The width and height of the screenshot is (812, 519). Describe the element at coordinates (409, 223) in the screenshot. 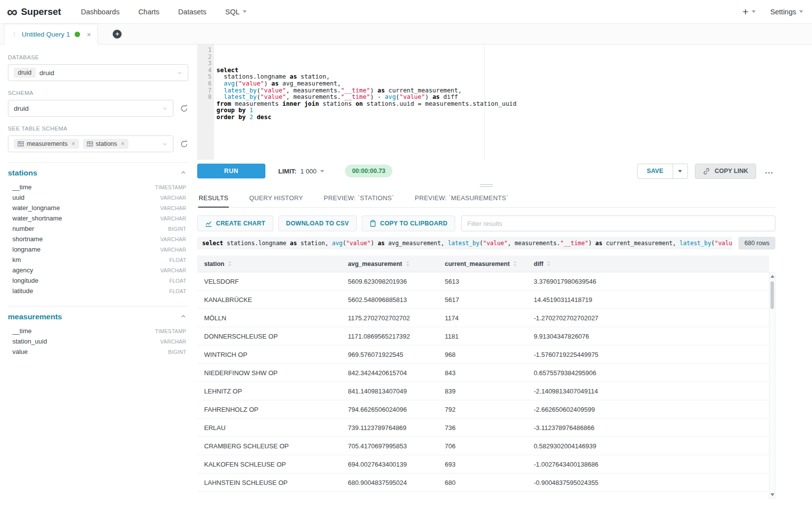

I see `copy-clipboard-button: COPY TO CLIPBOARD` at that location.